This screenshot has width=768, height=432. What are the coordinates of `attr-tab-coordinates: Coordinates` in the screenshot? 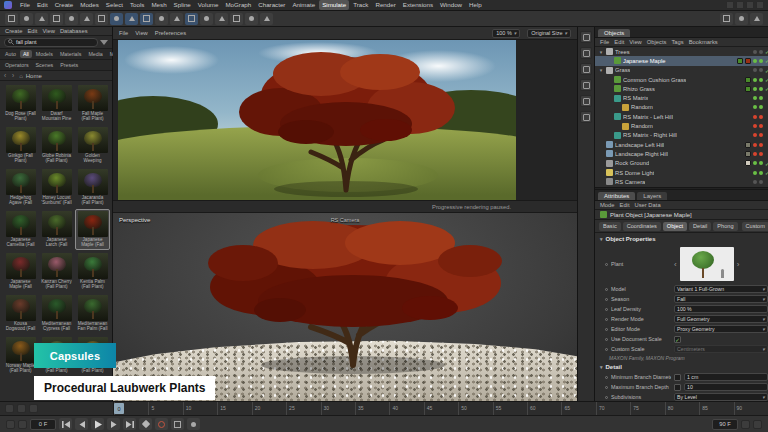 It's located at (642, 226).